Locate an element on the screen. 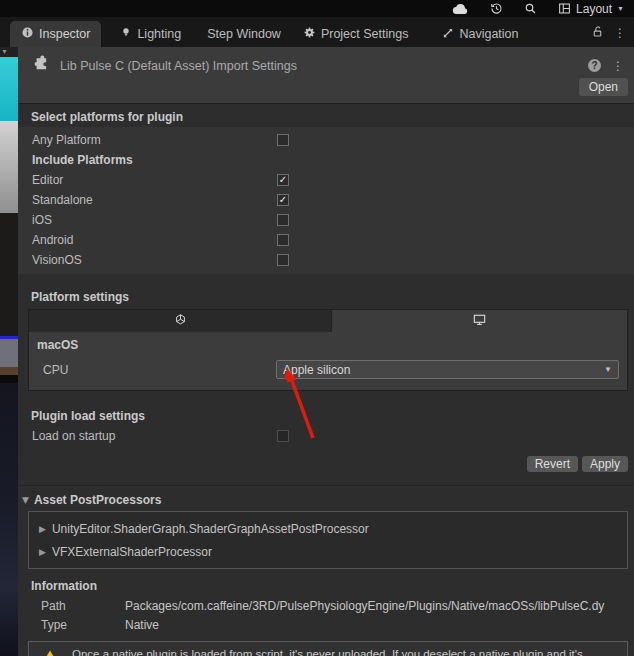  dropdown-caret-icon: ▼ is located at coordinates (608, 370).